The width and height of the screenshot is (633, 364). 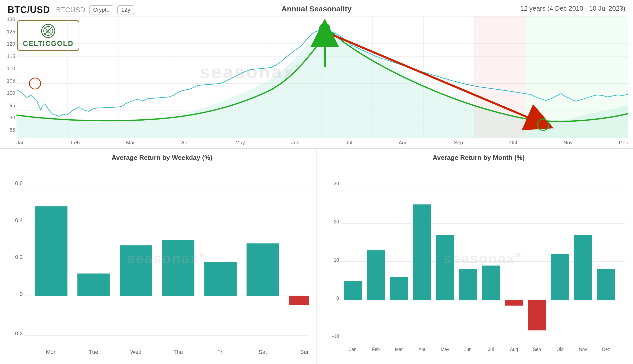 What do you see at coordinates (573, 9) in the screenshot?
I see `right-info: 12 years (4 Dec 2010 - 10 Jul 2023)` at bounding box center [573, 9].